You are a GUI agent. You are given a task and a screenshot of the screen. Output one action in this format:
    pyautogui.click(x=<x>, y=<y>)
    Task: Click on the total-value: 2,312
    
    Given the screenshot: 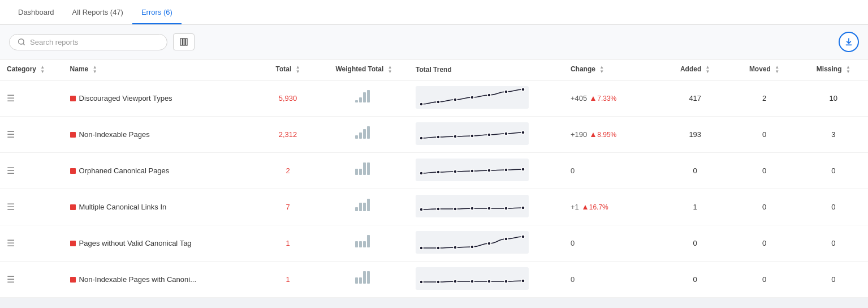 What is the action you would take?
    pyautogui.click(x=288, y=135)
    